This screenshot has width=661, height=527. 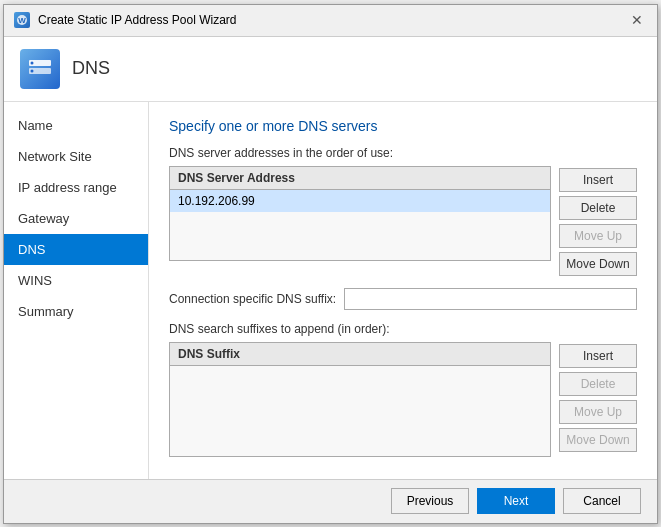 I want to click on dns-server-table: DNS Server Address 10.192.206.99, so click(x=360, y=214).